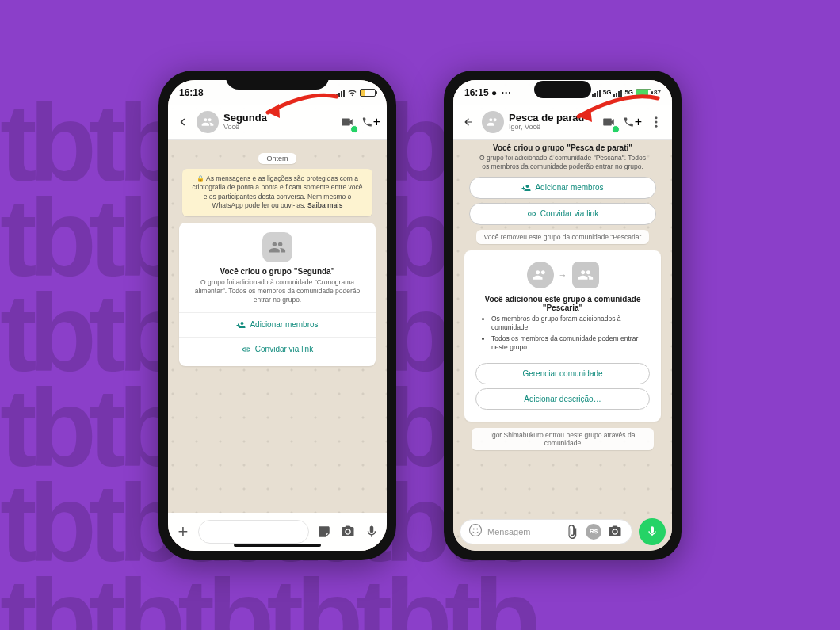  I want to click on manage-community-button: Gerenciar comunidade, so click(563, 374).